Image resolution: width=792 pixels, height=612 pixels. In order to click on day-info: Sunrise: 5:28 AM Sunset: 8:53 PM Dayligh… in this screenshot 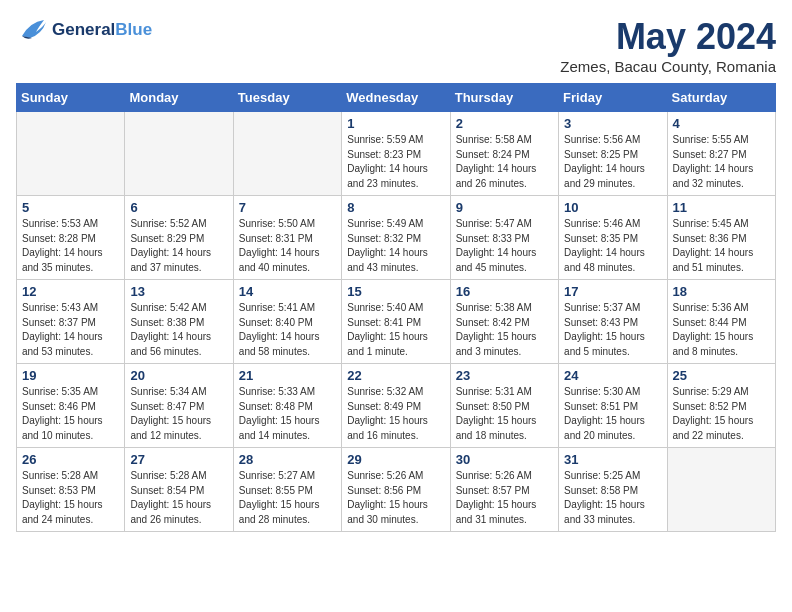, I will do `click(70, 498)`.